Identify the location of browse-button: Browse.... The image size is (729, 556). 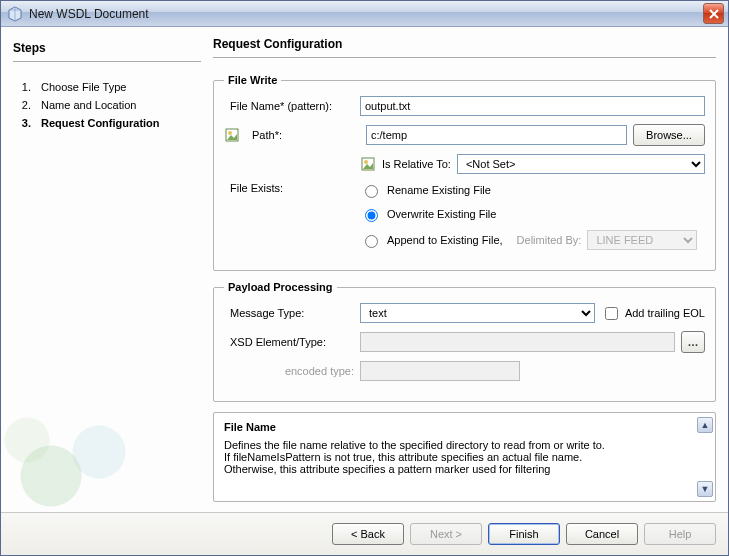
(669, 135).